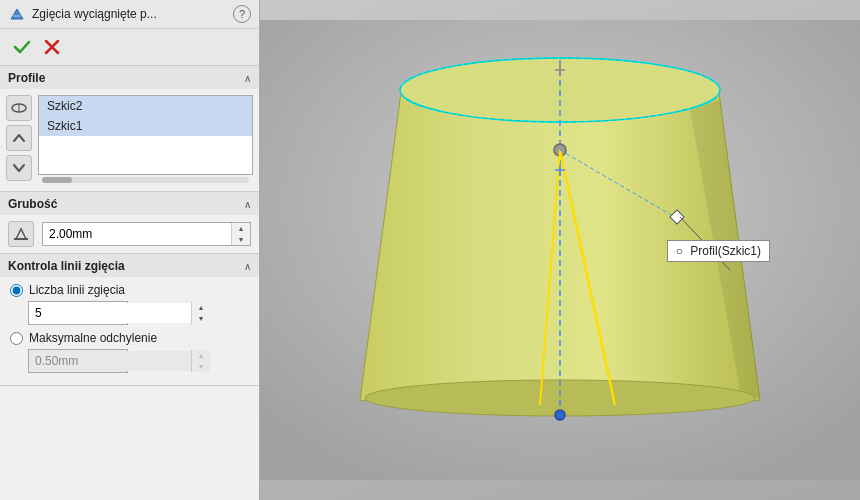 This screenshot has height=500, width=860. I want to click on liczba-field: ▲ ▼, so click(138, 313).